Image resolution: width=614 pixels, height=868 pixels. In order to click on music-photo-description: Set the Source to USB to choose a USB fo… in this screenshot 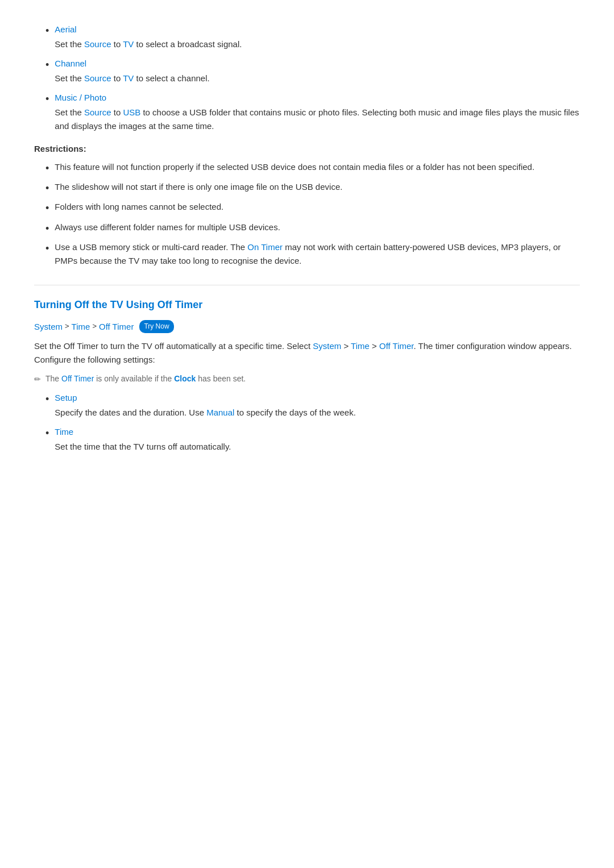, I will do `click(317, 119)`.